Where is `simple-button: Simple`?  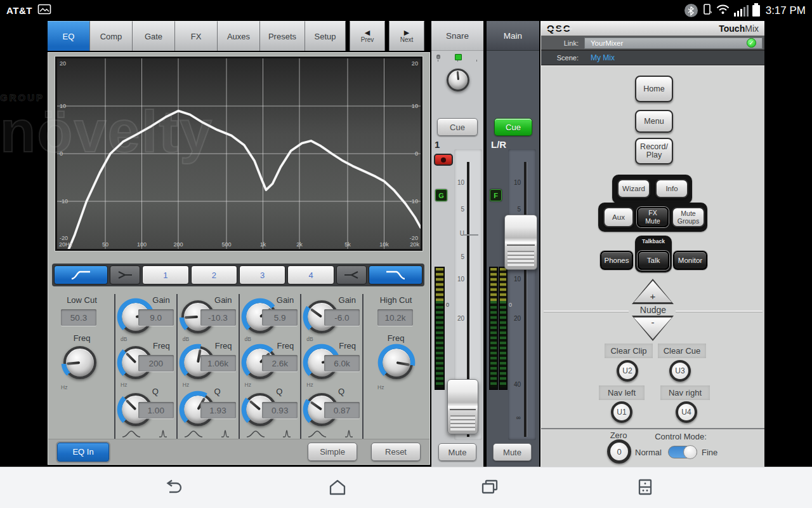
simple-button: Simple is located at coordinates (332, 452).